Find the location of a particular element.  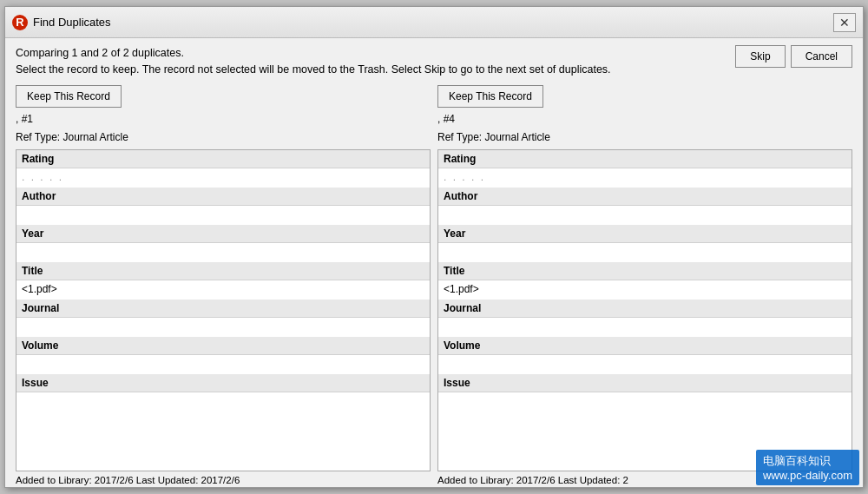

left-rating-value: . . . . . is located at coordinates (223, 178).